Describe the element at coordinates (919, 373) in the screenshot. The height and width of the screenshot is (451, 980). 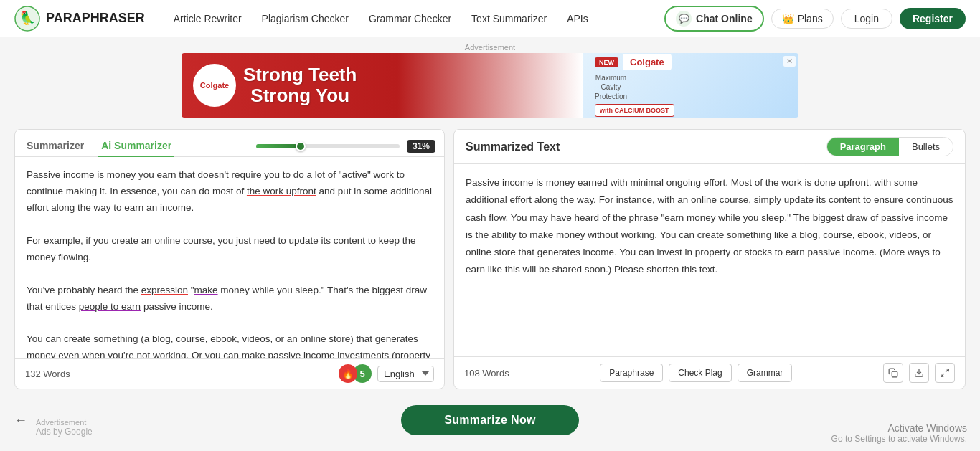
I see `right-icon-buttons` at that location.